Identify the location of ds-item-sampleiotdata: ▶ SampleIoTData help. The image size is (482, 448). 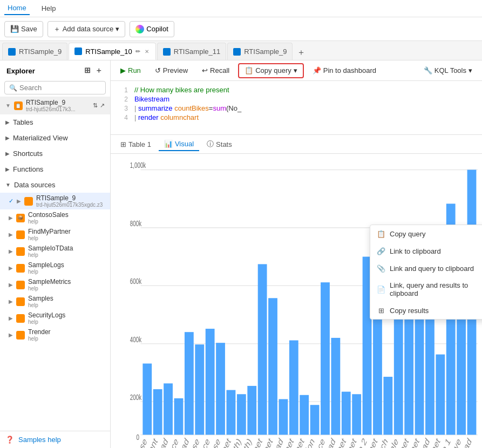
(55, 252).